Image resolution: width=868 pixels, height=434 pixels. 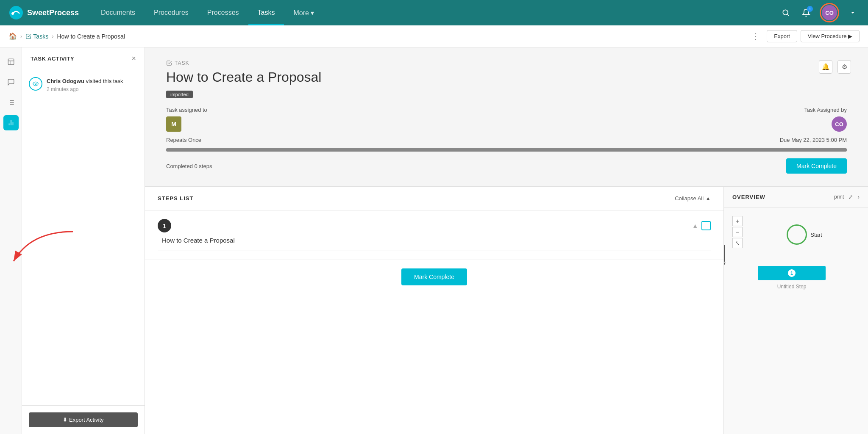 What do you see at coordinates (756, 36) in the screenshot?
I see `more-options-button: ⋮` at bounding box center [756, 36].